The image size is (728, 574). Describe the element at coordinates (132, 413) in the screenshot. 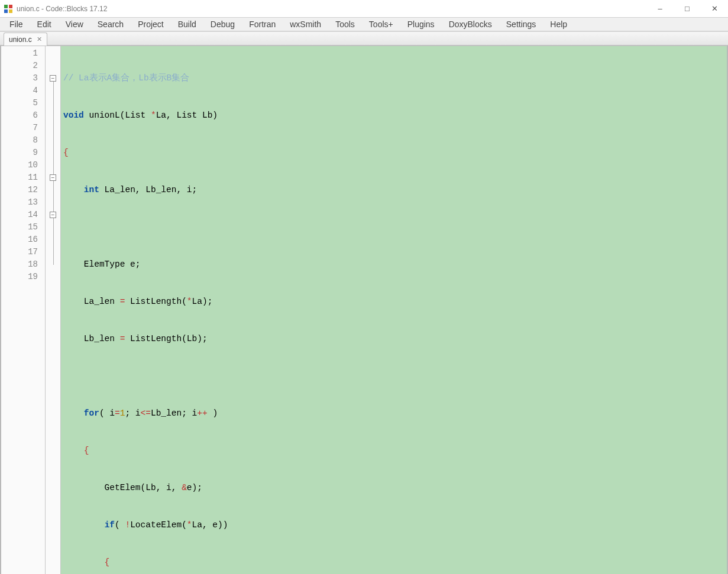

I see `code-text: ; i` at that location.